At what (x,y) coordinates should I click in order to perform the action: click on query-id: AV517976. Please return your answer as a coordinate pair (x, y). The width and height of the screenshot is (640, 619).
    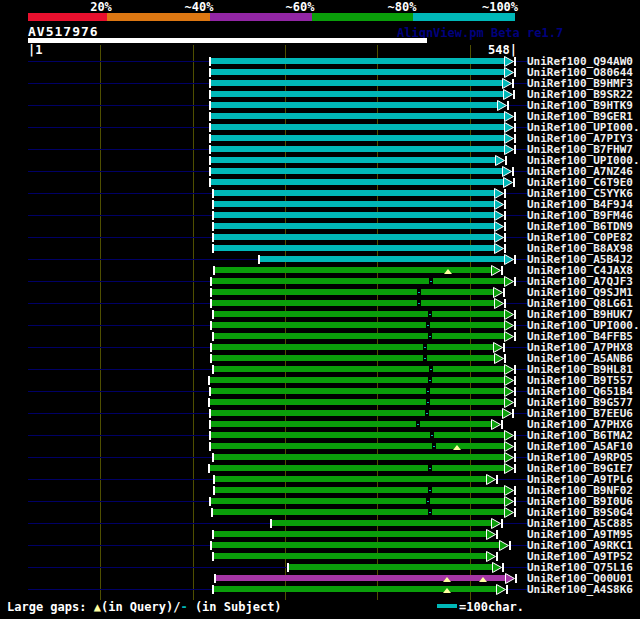
    Looking at the image, I should click on (64, 32).